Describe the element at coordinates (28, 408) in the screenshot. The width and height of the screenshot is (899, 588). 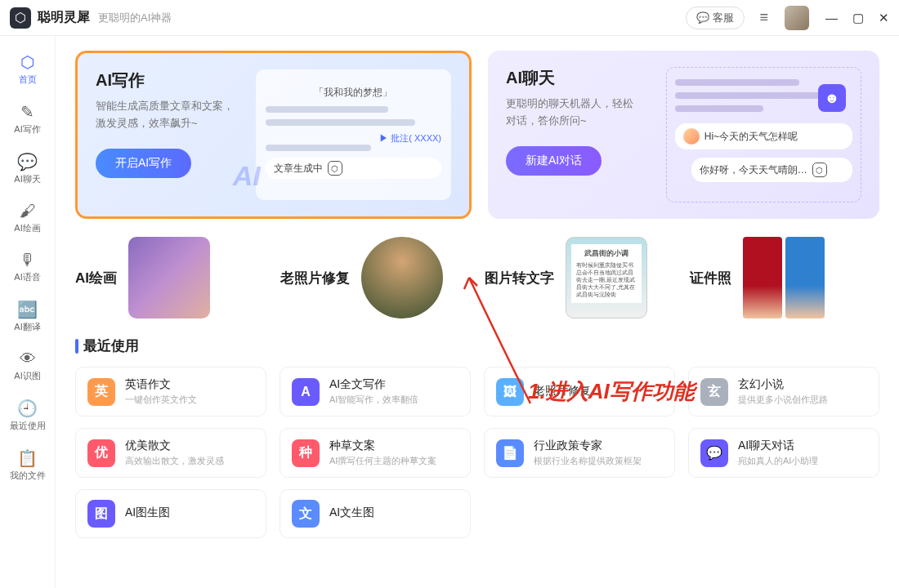
I see `sidebar-icon-7: 🕘` at that location.